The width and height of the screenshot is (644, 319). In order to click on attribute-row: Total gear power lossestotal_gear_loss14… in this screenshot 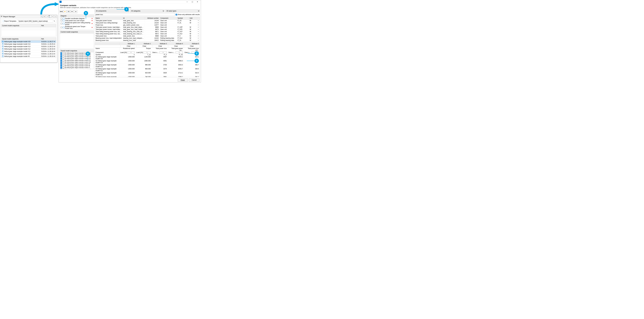, I will do `click(147, 21)`.